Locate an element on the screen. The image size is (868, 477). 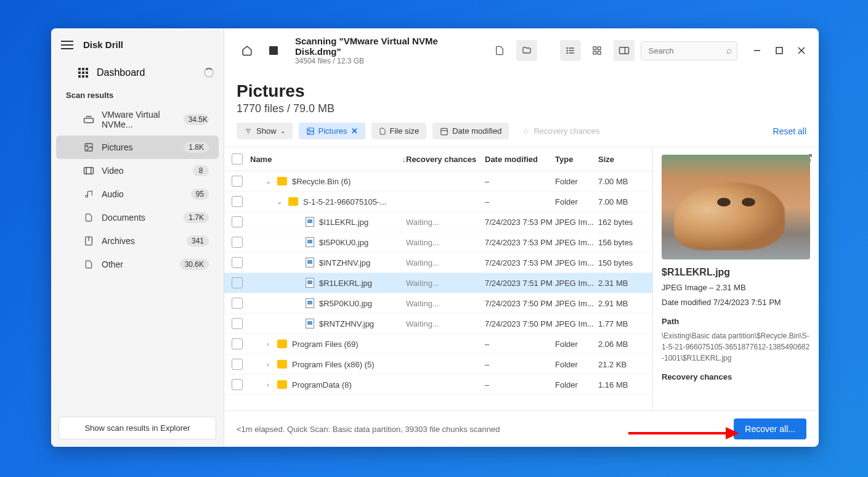
menu-icon is located at coordinates (67, 45).